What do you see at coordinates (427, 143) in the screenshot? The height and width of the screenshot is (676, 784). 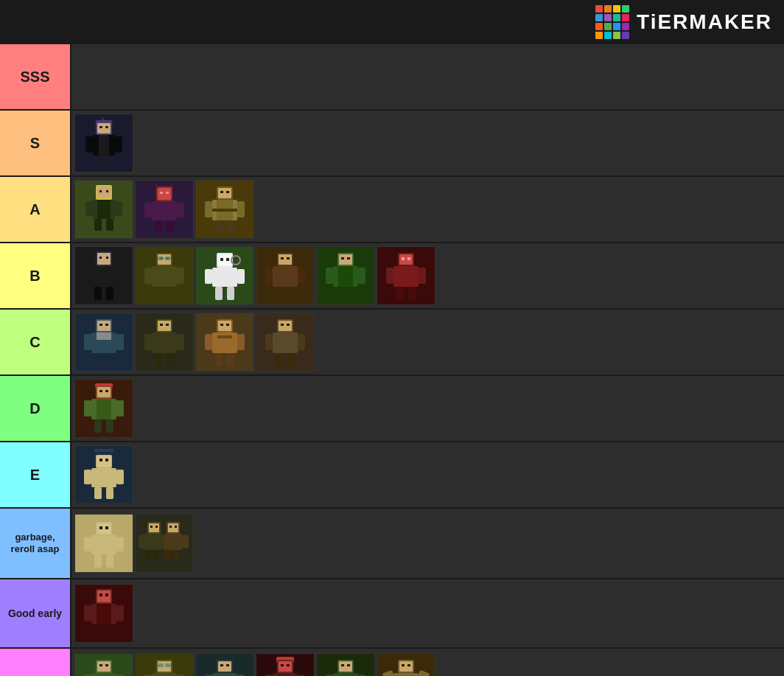 I see `tier-items-s` at bounding box center [427, 143].